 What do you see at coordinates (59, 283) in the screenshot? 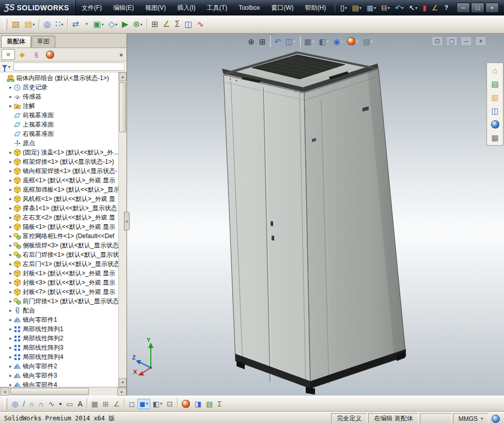
I see `tree-item: ▸封板<3> (默认<<默认>_外观 显示` at bounding box center [59, 283].